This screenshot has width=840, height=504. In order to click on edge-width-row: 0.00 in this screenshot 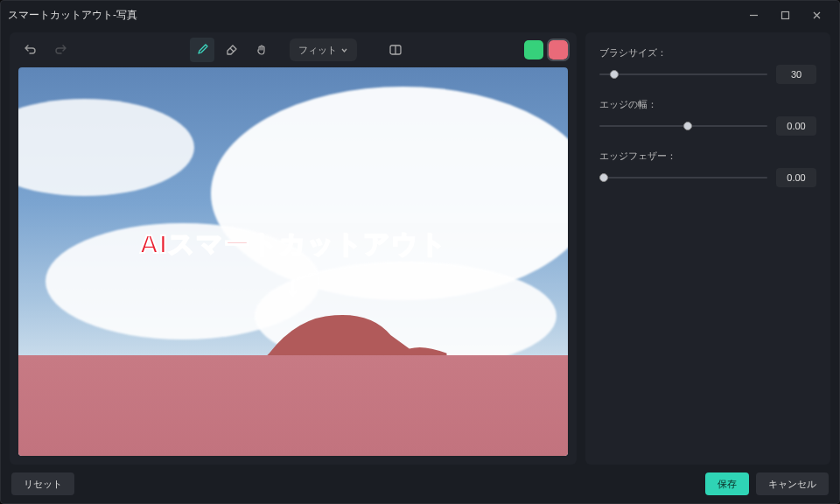, I will do `click(708, 126)`.